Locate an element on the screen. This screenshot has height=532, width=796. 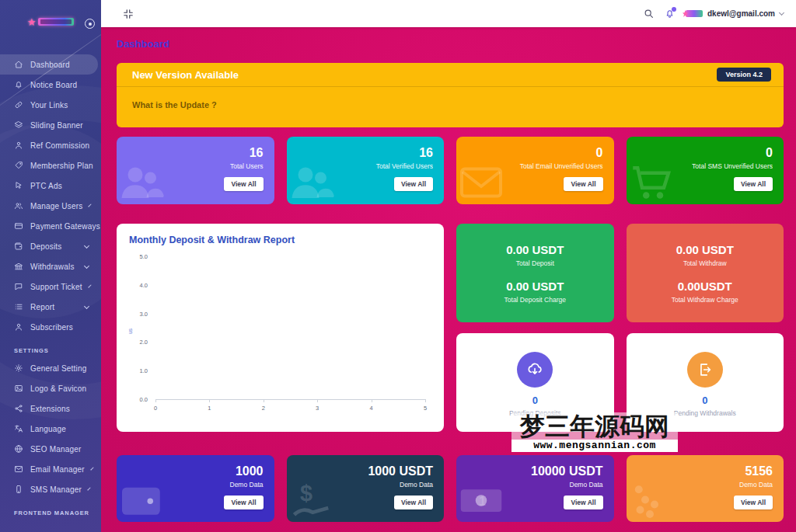
sidebar-header: ★ is located at coordinates (51, 22).